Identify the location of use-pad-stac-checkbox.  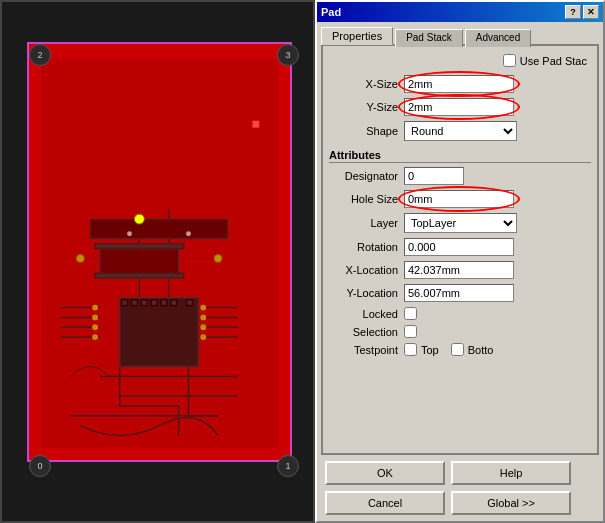
(510, 60).